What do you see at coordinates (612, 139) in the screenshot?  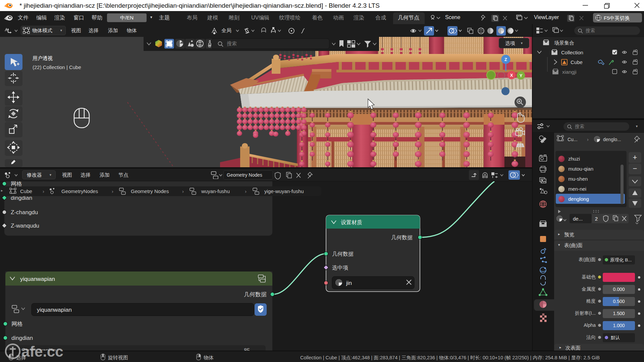 I see `svg-text: denglo...` at bounding box center [612, 139].